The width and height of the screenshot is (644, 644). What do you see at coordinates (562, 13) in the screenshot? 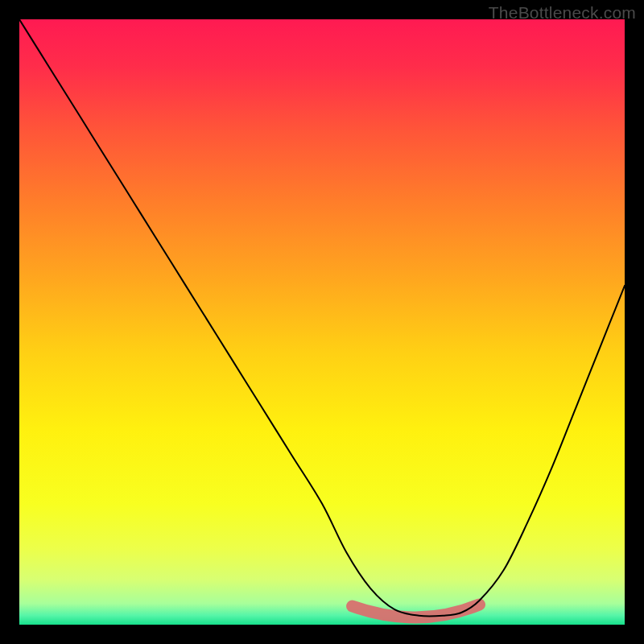
I see `watermark-text: TheBottleneck.com` at bounding box center [562, 13].